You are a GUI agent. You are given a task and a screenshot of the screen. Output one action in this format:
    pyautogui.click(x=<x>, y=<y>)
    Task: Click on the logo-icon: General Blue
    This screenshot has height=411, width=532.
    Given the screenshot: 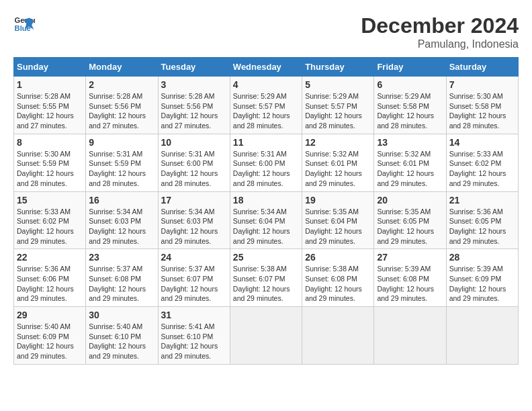 What is the action you would take?
    pyautogui.click(x=24, y=24)
    